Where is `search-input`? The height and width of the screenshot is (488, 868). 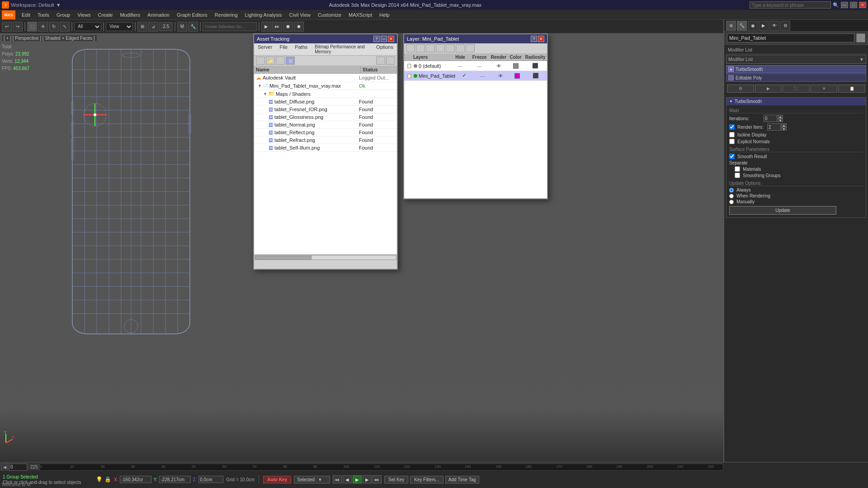
search-input is located at coordinates (790, 5).